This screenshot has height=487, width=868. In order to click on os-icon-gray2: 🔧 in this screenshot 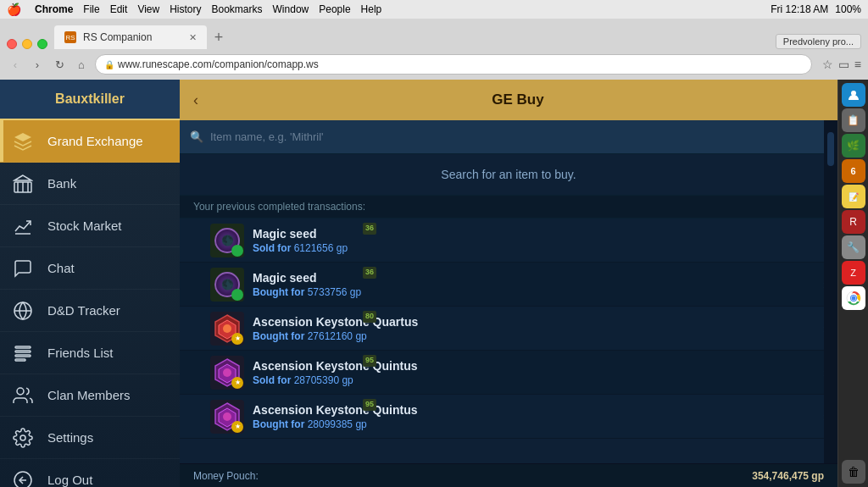, I will do `click(854, 247)`.